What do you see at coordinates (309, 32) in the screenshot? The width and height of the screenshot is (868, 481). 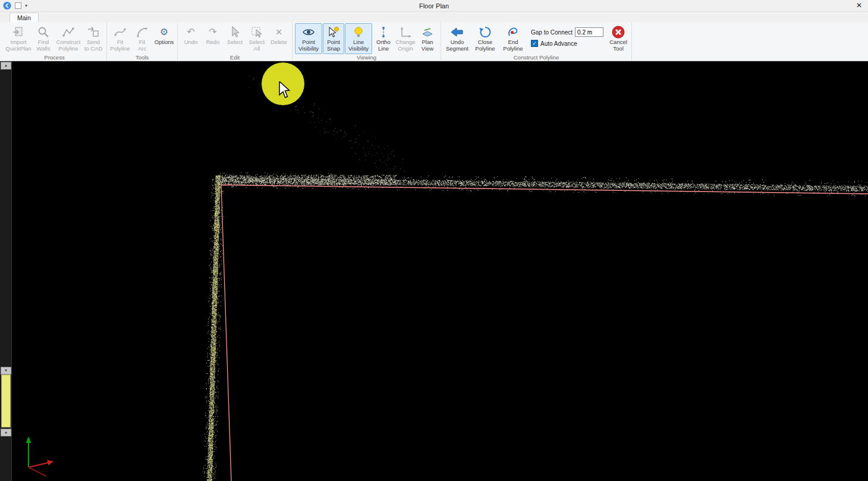 I see `eye-icon` at bounding box center [309, 32].